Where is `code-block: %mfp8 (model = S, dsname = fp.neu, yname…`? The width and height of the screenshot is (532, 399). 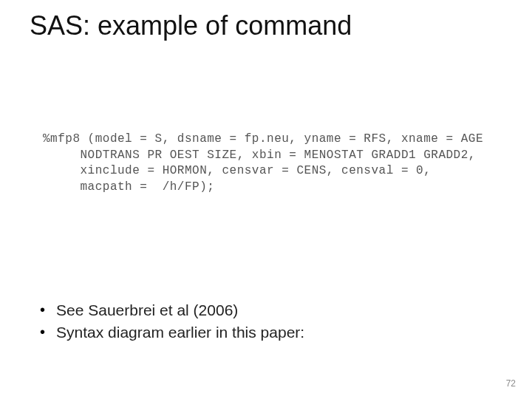
code-block: %mfp8 (model = S, dsname = fp.neu, yname… is located at coordinates (273, 163).